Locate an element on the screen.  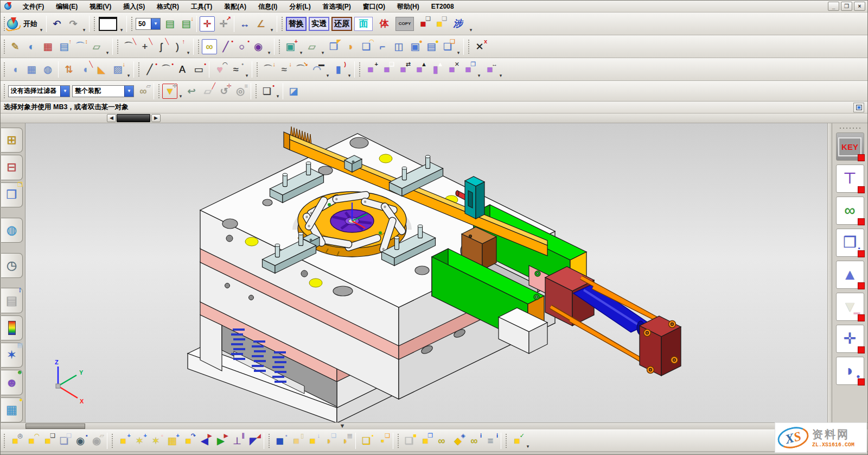
revolve-icon: ◑ is located at coordinates (350, 47).